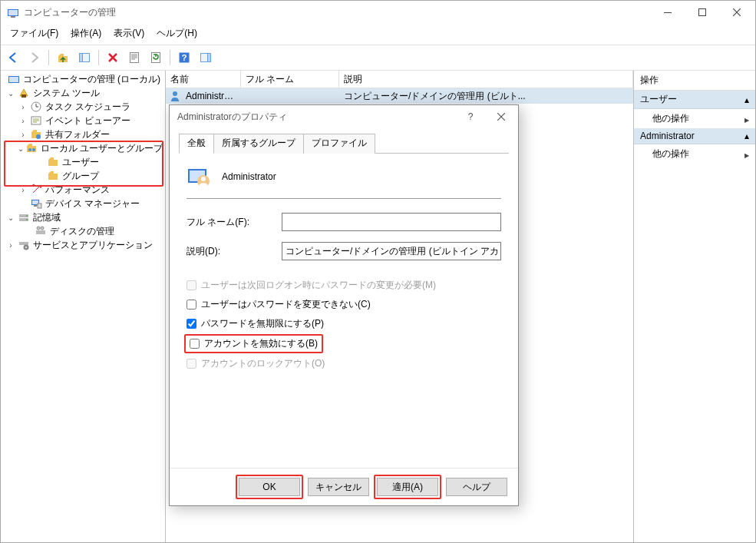 This screenshot has width=756, height=543. I want to click on user-large-icon, so click(199, 177).